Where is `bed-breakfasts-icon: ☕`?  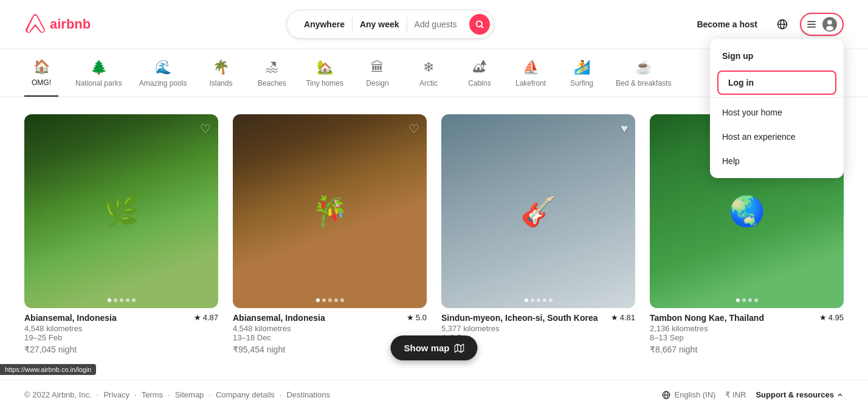
bed-breakfasts-icon: ☕ is located at coordinates (643, 67).